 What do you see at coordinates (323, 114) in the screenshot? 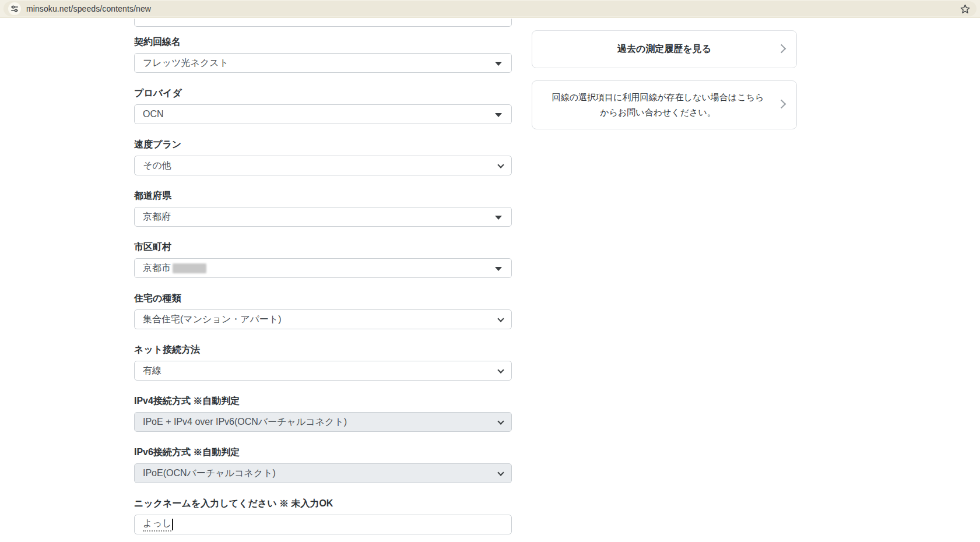
I see `provider-dropdown: OCN` at bounding box center [323, 114].